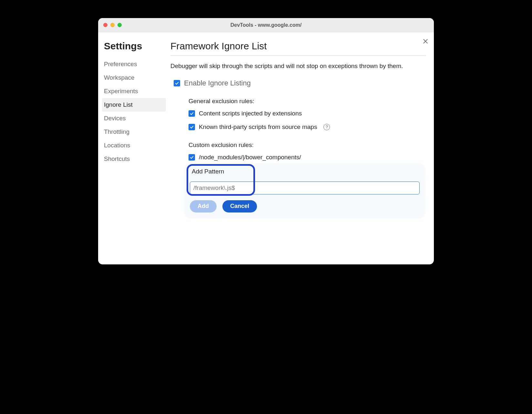  I want to click on minimize-window-button, so click(112, 25).